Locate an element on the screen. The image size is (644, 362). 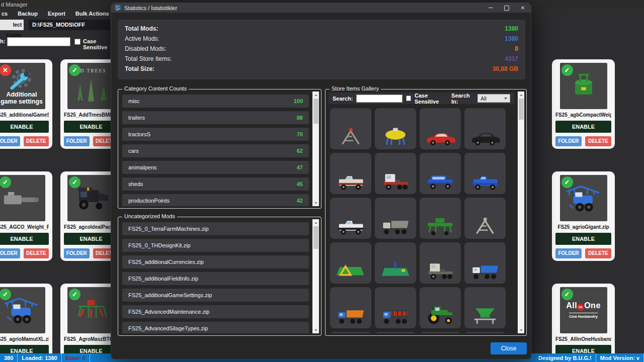
close-icon is located at coordinates (523, 8).